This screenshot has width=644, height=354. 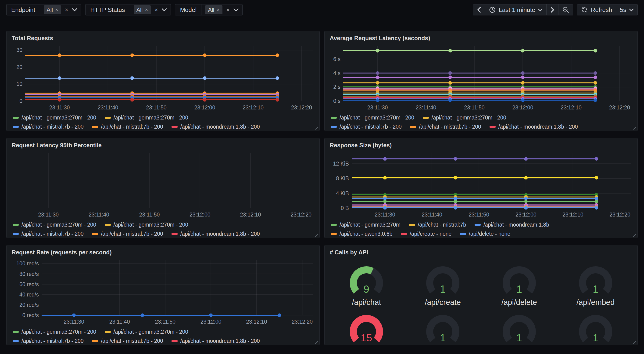 I want to click on panel-title: Request Rate (requests per second), so click(x=163, y=253).